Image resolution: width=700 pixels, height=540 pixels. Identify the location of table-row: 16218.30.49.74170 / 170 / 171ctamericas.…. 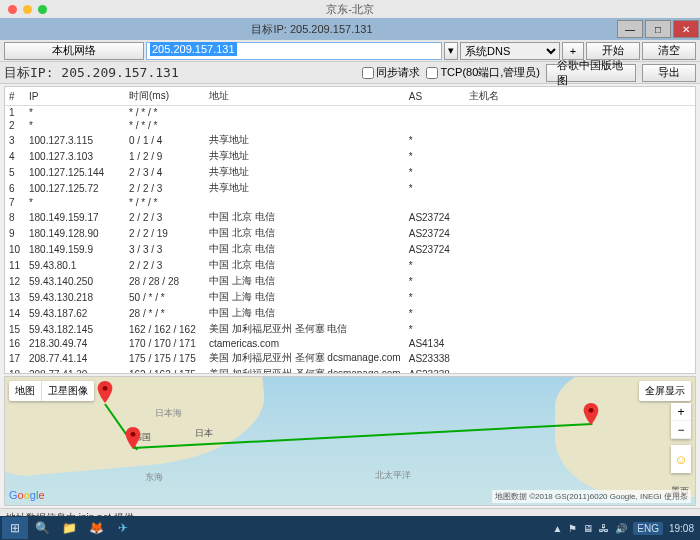
(350, 344).